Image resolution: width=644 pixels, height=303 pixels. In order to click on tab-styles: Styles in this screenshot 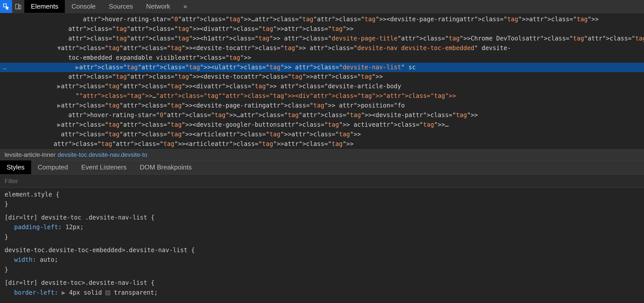, I will do `click(16, 167)`.